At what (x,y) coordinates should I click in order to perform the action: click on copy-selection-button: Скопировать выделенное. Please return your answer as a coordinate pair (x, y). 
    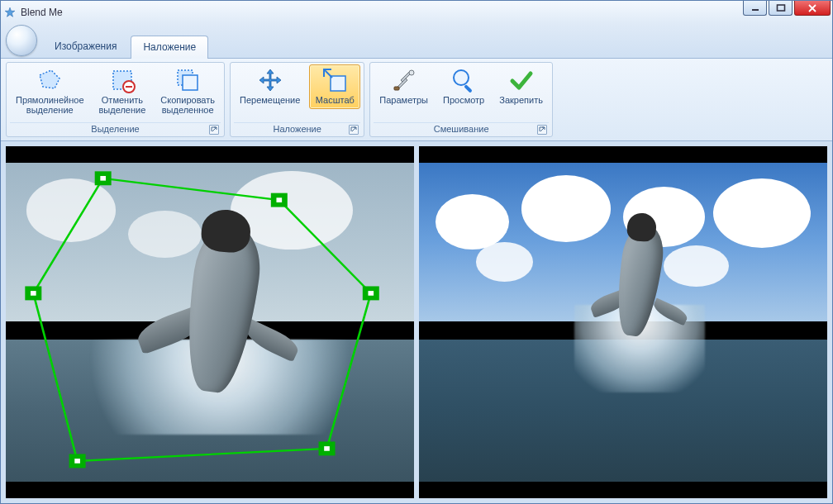
    Looking at the image, I should click on (188, 92).